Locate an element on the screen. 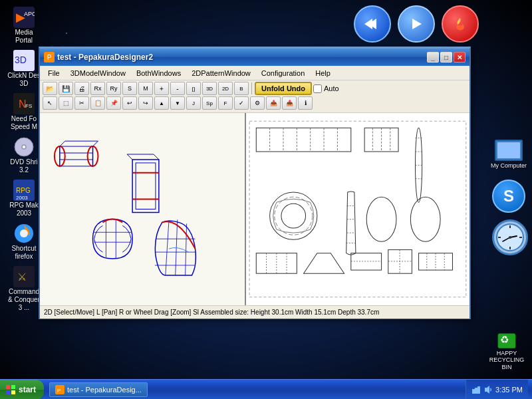  minimize-button: _ is located at coordinates (433, 57).